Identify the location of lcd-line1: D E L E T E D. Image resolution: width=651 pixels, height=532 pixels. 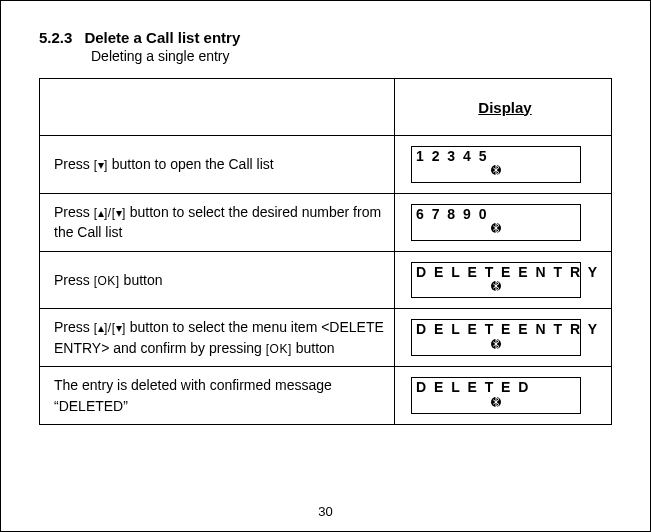
(496, 388).